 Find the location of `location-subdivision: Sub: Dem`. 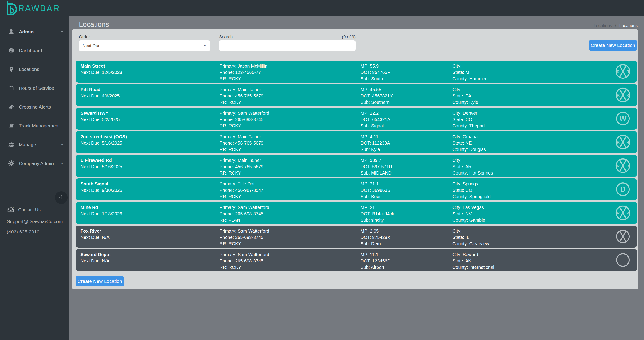

location-subdivision: Sub: Dem is located at coordinates (376, 244).